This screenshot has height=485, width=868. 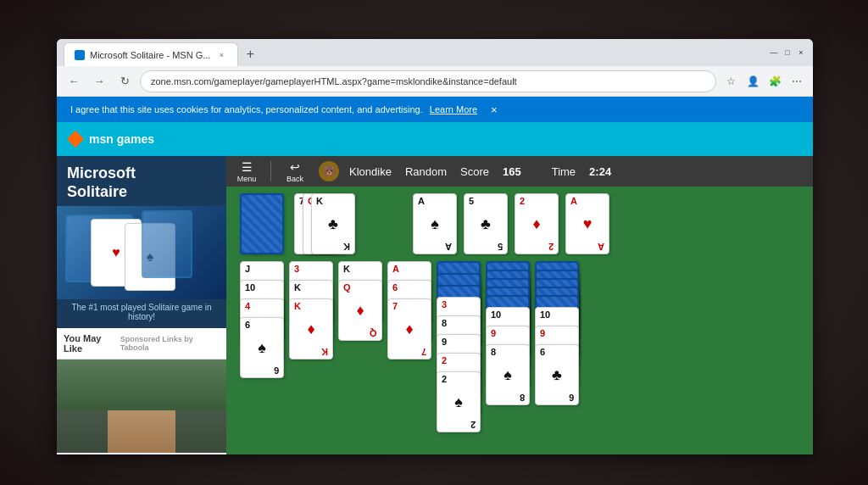 What do you see at coordinates (92, 343) in the screenshot?
I see `you-may-like-label: You May Like` at bounding box center [92, 343].